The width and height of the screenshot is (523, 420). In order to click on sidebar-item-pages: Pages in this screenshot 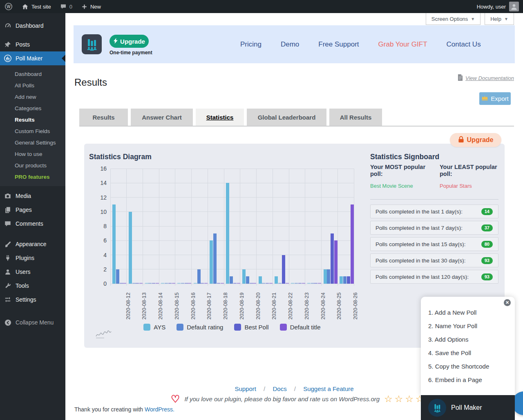, I will do `click(33, 210)`.